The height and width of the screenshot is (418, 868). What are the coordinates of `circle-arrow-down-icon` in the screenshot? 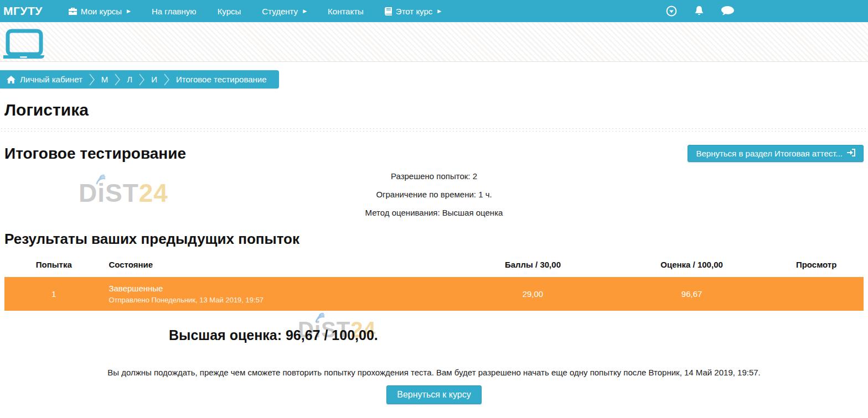 It's located at (671, 11).